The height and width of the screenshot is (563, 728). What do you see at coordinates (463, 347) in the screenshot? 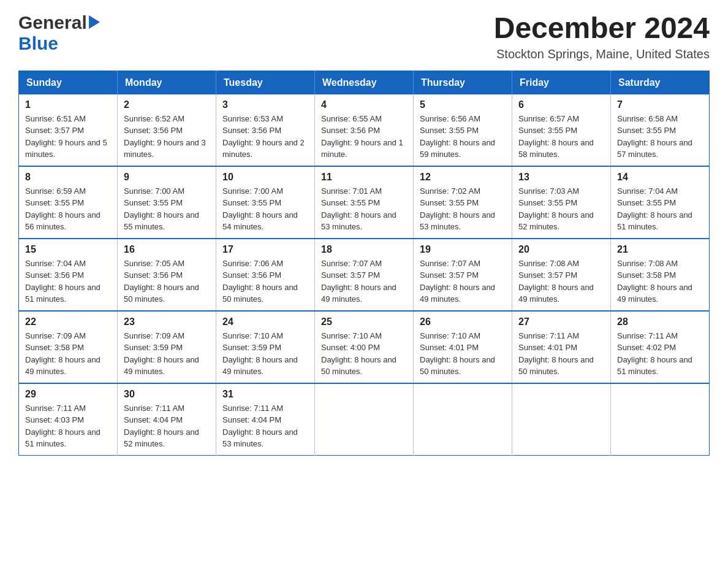
I see `calendar-day-cell: 26 Sunrise: 7:10 AMSunset: 4:01 PMDaylig…` at bounding box center [463, 347].